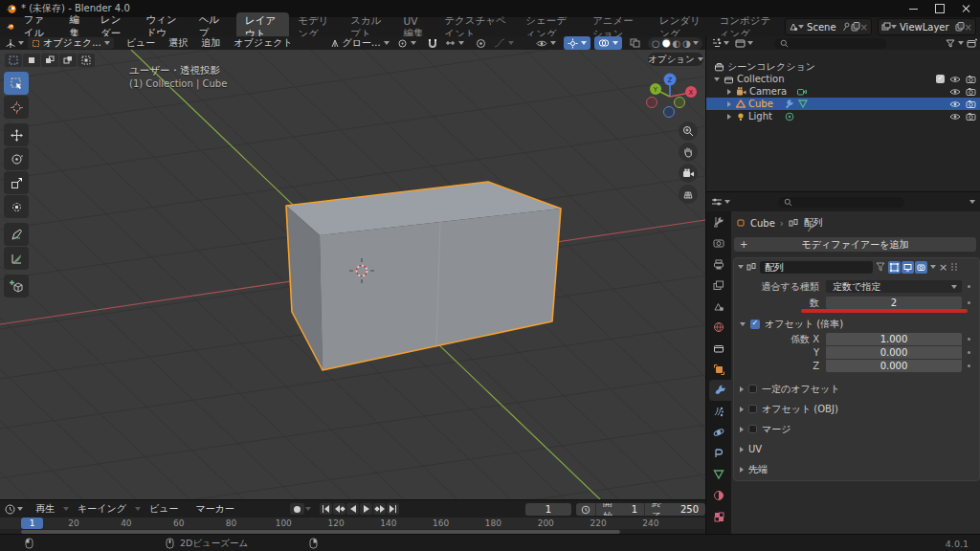  I want to click on properties-options-chevron-icon, so click(972, 202).